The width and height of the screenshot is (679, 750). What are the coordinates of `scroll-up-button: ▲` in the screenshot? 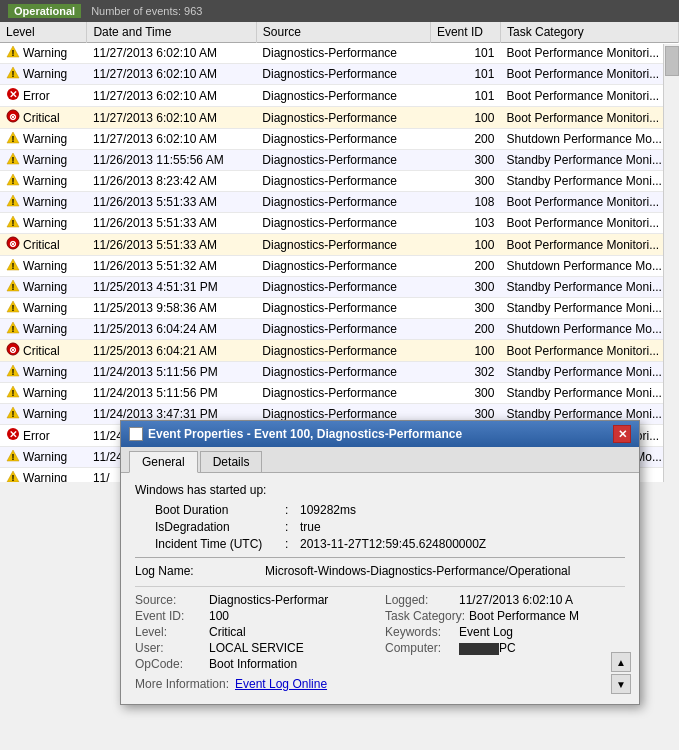 It's located at (621, 662).